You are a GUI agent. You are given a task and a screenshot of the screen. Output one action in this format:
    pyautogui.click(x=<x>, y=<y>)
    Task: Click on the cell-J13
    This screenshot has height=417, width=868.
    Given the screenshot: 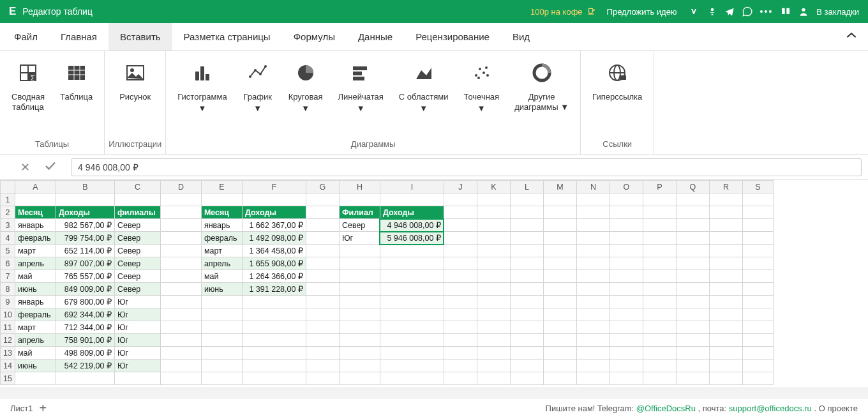 What is the action you would take?
    pyautogui.click(x=460, y=353)
    